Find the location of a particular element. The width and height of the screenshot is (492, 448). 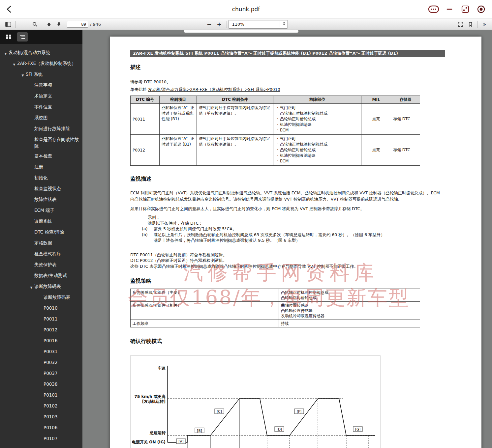

outline-item: ▼ 数据表/主动测试 is located at coordinates (41, 276).